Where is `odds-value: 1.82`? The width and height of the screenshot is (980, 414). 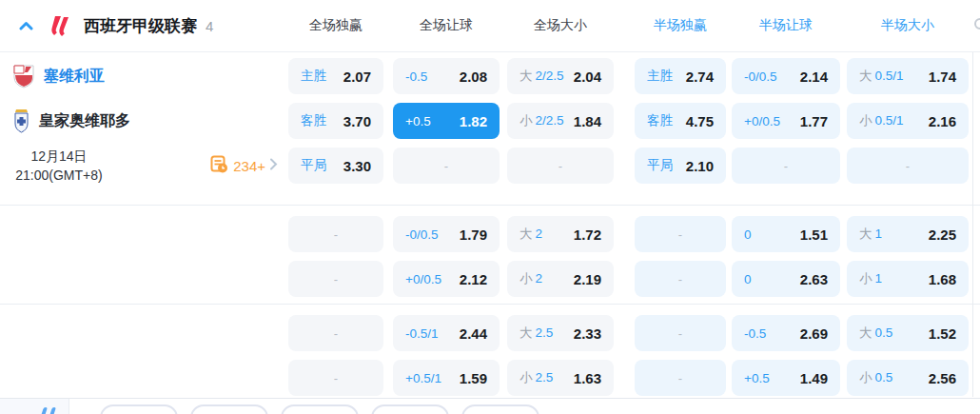 odds-value: 1.82 is located at coordinates (474, 122).